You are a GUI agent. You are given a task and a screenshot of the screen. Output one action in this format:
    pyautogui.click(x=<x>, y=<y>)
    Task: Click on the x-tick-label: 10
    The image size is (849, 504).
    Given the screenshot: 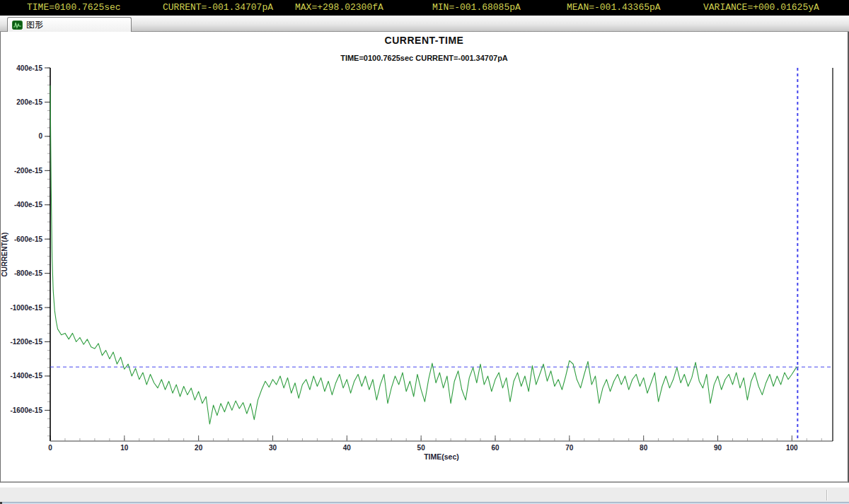 What is the action you would take?
    pyautogui.click(x=125, y=448)
    